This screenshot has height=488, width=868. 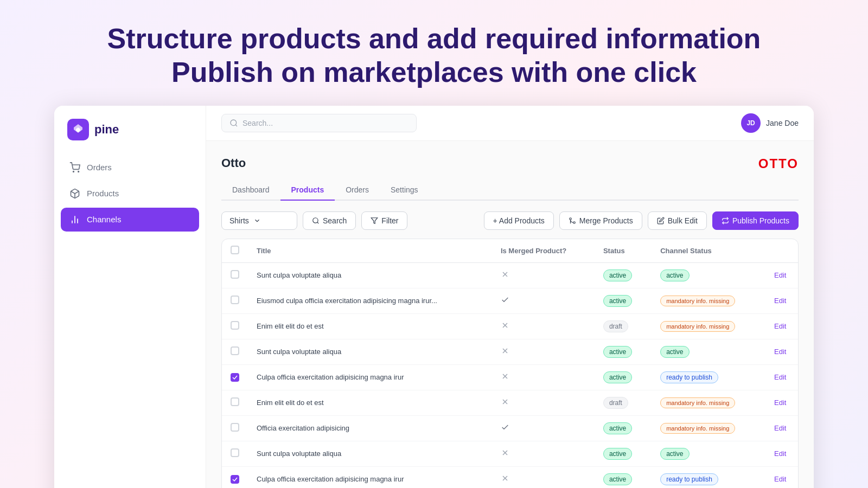 I want to click on channel-status-header: Channel Status, so click(x=709, y=251).